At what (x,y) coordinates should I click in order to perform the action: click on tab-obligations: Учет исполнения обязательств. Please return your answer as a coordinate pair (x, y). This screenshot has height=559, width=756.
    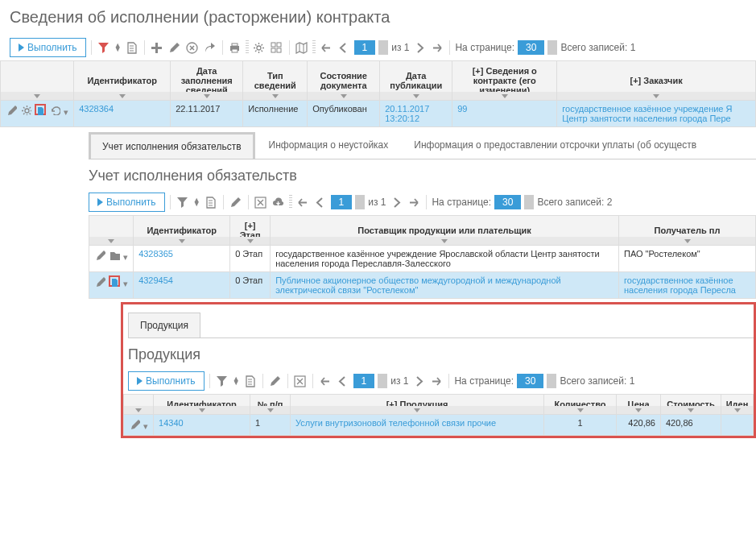
    Looking at the image, I should click on (172, 145).